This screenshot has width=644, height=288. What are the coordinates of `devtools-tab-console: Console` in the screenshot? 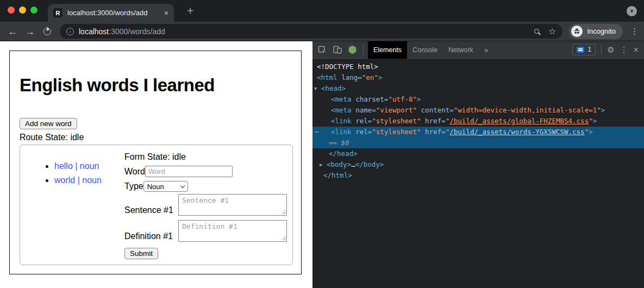 It's located at (425, 50).